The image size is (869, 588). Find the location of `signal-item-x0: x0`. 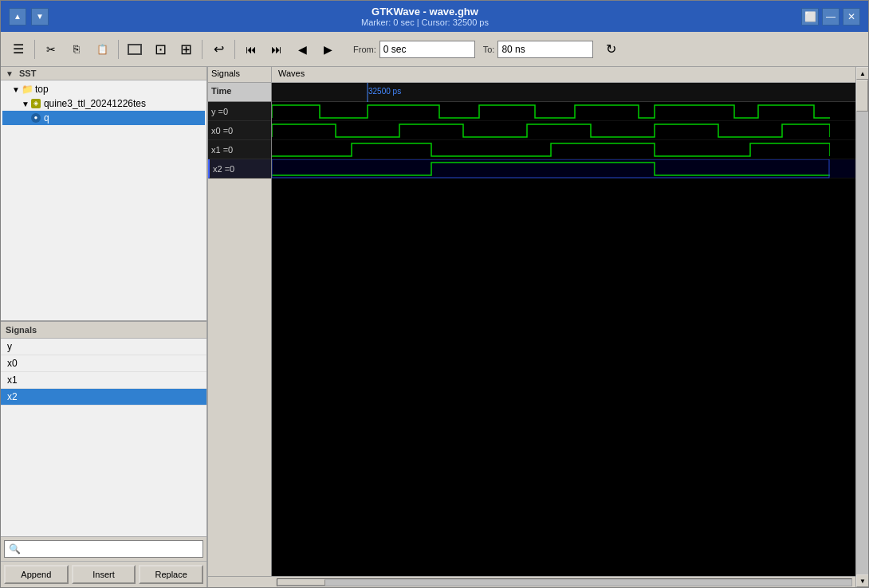

signal-item-x0: x0 is located at coordinates (104, 363).